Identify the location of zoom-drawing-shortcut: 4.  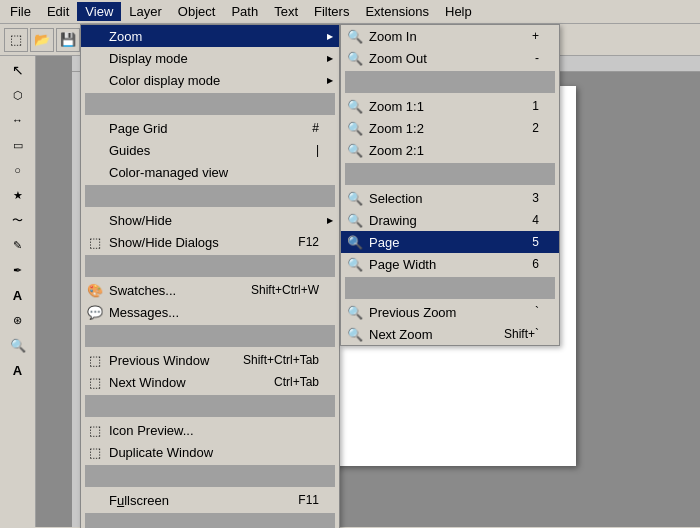
(526, 220).